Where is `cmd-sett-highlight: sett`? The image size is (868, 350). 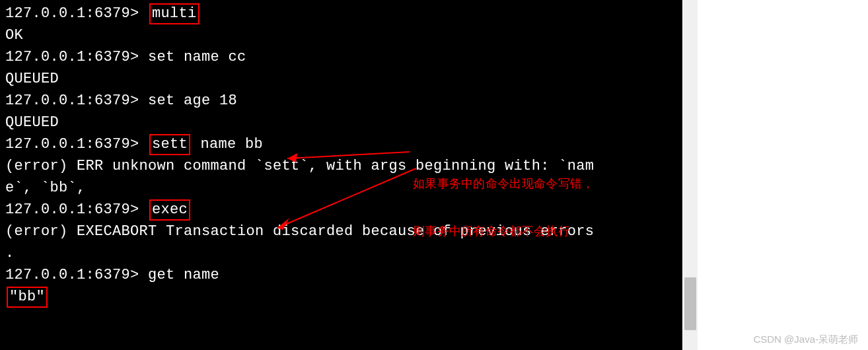
cmd-sett-highlight: sett is located at coordinates (170, 145).